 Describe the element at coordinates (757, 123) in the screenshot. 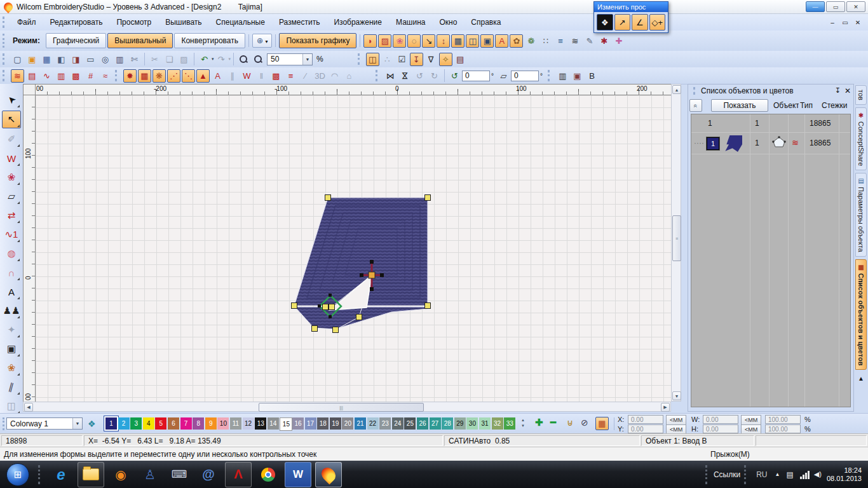

I see `group-row-count: 1` at that location.